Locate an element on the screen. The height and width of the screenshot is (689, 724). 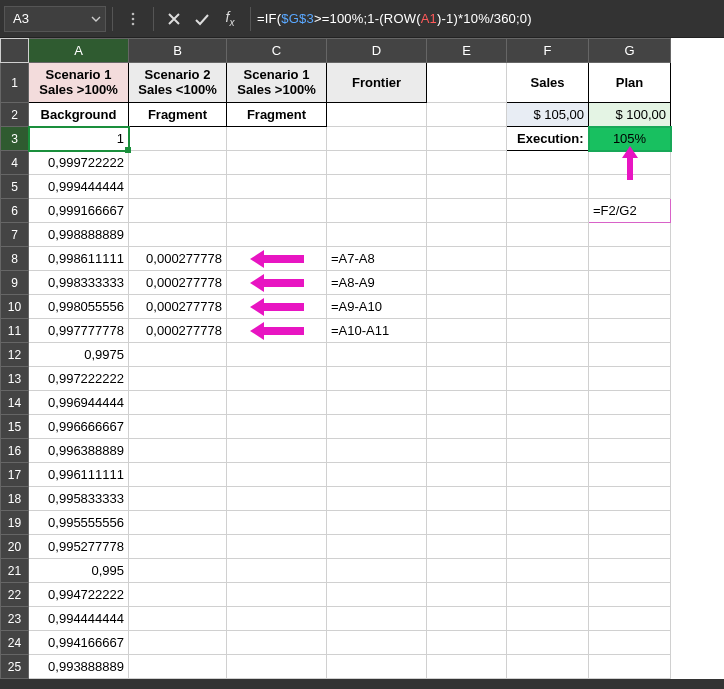
cell-D10: =A9-A10 is located at coordinates (377, 307).